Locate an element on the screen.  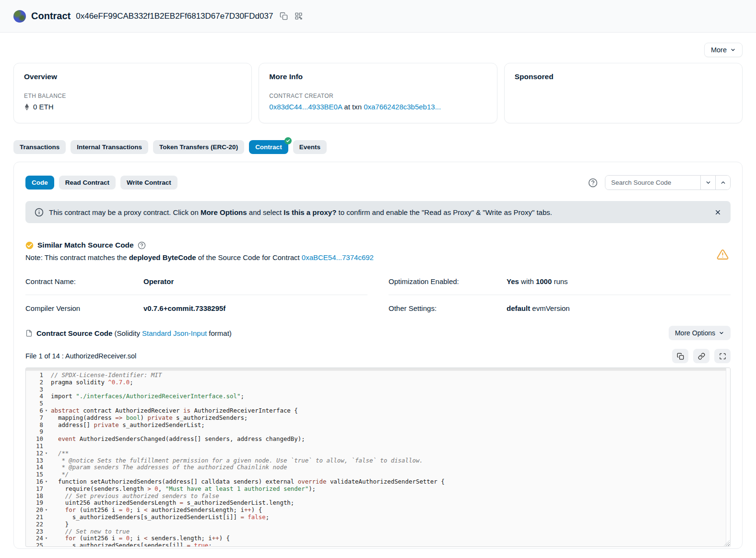
contract-address: 0x46eFF99CAB332f1B2EB2Ff6813D67e7D30FDd0… is located at coordinates (175, 16).